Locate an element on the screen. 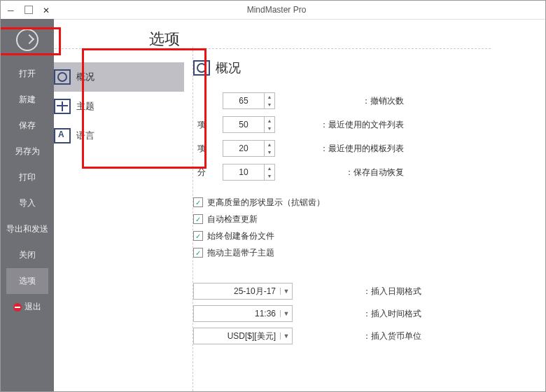  checkbox-row-1: 自动检查更新✓ is located at coordinates (363, 219).